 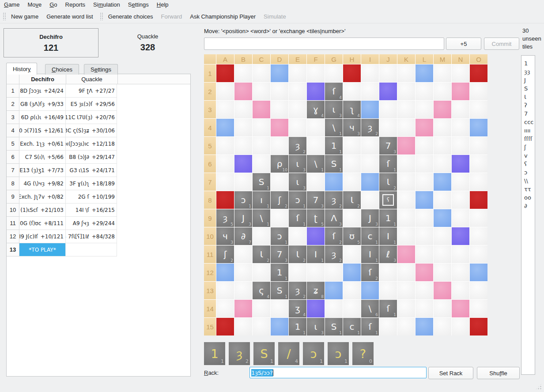 I want to click on history-cell-player1: C7 S(ı)\+5/66, so click(x=42, y=157).